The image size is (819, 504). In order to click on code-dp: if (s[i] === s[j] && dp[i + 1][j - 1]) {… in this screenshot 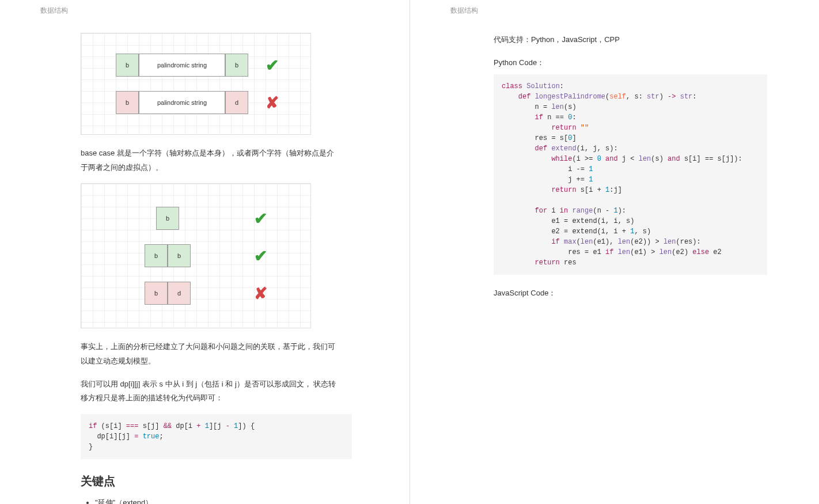, I will do `click(217, 437)`.